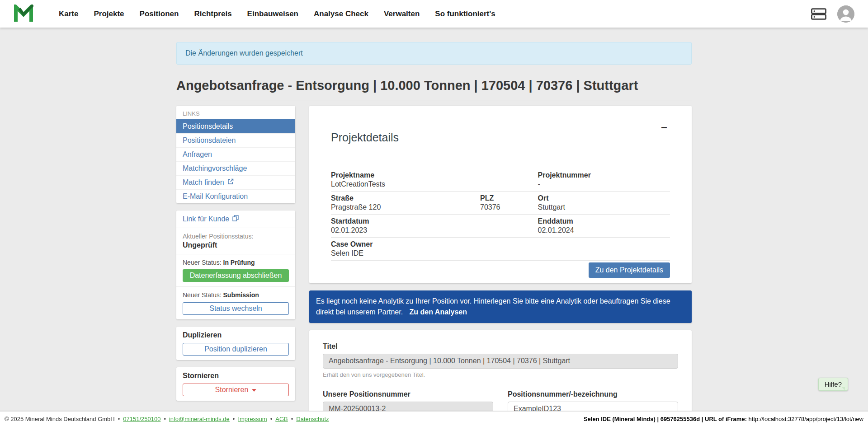 The width and height of the screenshot is (868, 426). I want to click on links-card: LINKS Positionsdetails Positionsdateien …, so click(236, 154).